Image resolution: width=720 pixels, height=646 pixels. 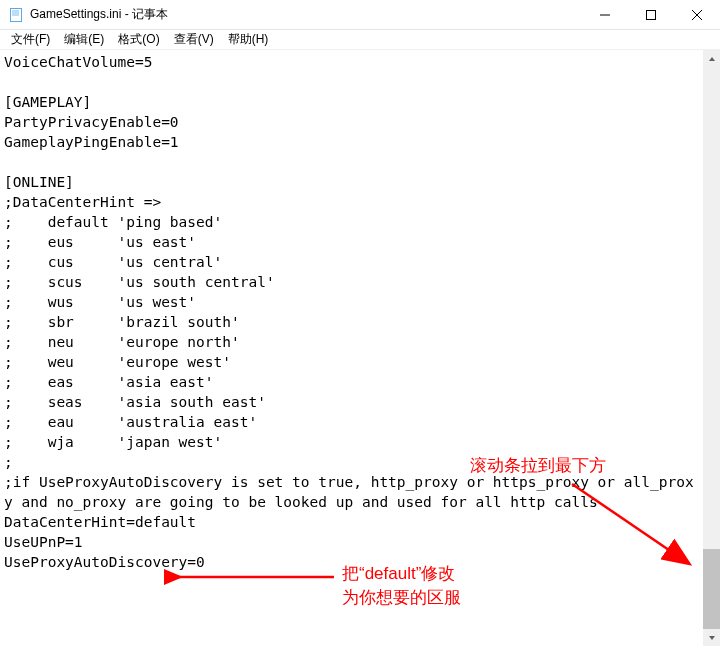 What do you see at coordinates (712, 589) in the screenshot?
I see `scroll-thumb` at bounding box center [712, 589].